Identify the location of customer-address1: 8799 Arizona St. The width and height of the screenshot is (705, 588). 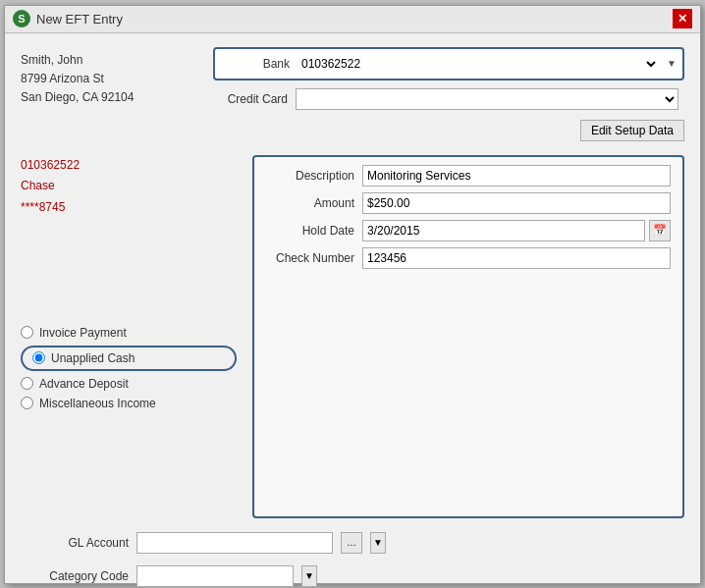
(109, 79).